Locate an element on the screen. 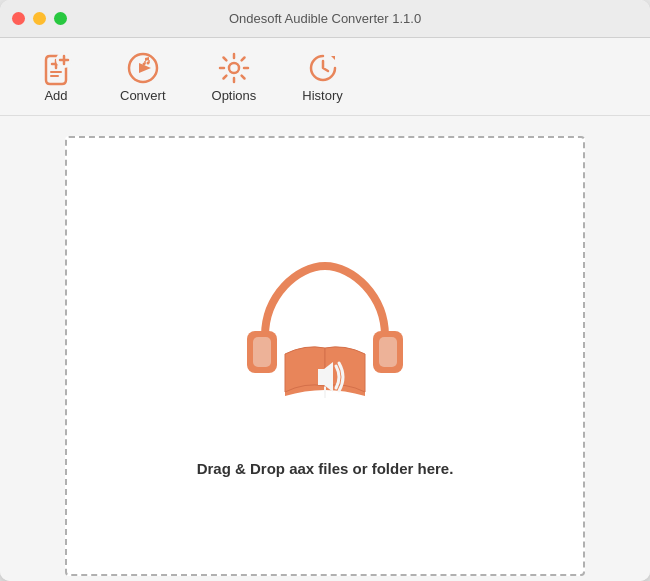 This screenshot has height=581, width=650. close-button is located at coordinates (18, 18).